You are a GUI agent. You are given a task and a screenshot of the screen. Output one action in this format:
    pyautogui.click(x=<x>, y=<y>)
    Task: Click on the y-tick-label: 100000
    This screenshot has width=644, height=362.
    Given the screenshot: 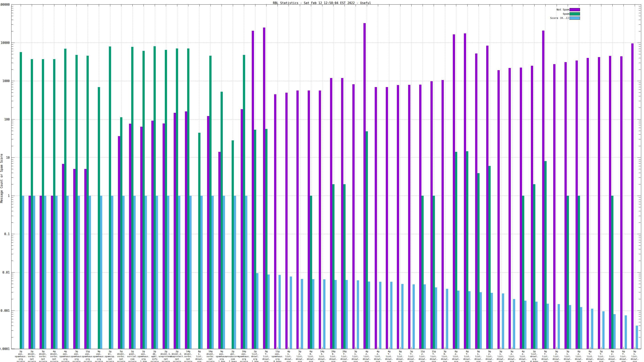 What is the action you would take?
    pyautogui.click(x=5, y=4)
    